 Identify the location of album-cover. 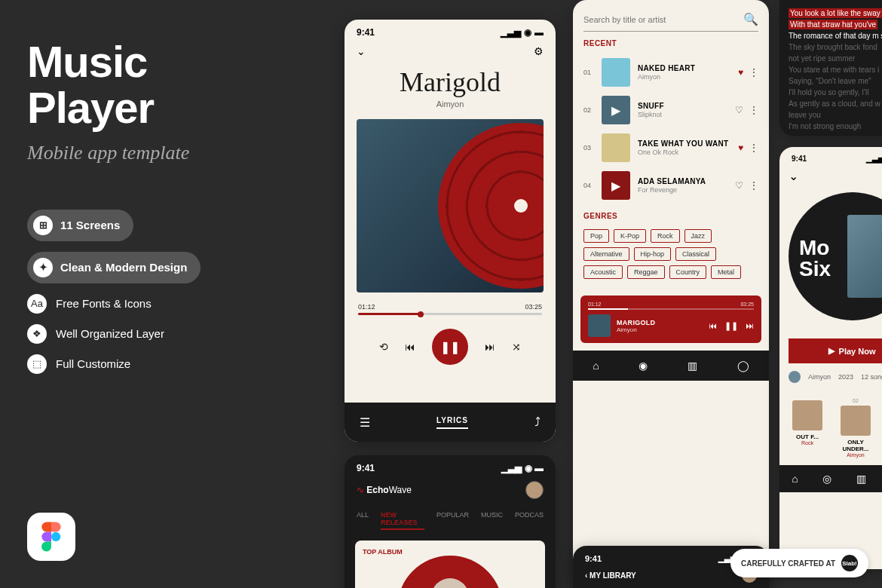
(865, 256).